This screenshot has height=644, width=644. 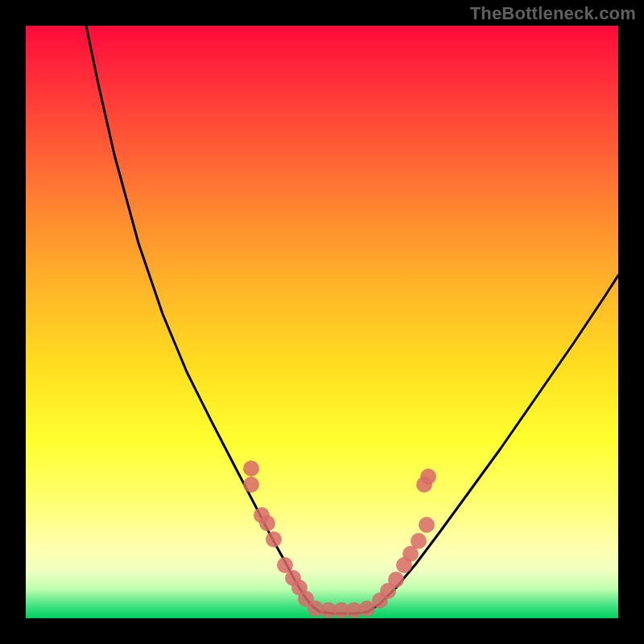 I want to click on curve-markers, so click(x=340, y=539).